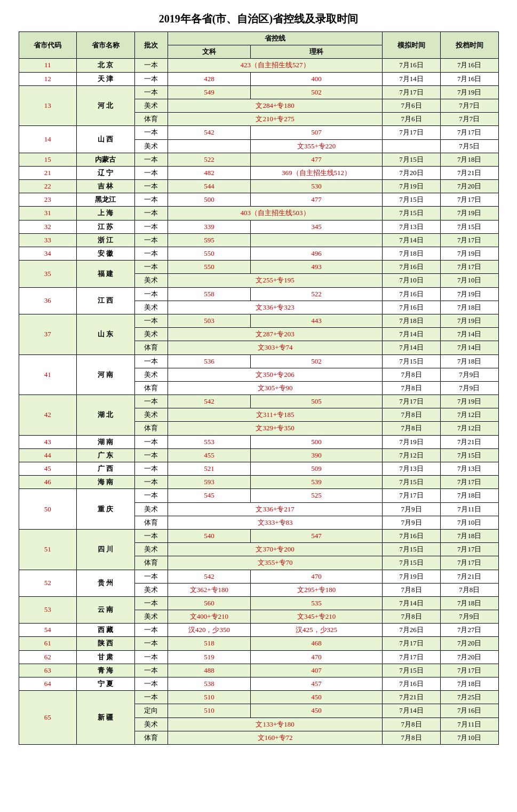  I want to click on like-cell: 505, so click(316, 401).